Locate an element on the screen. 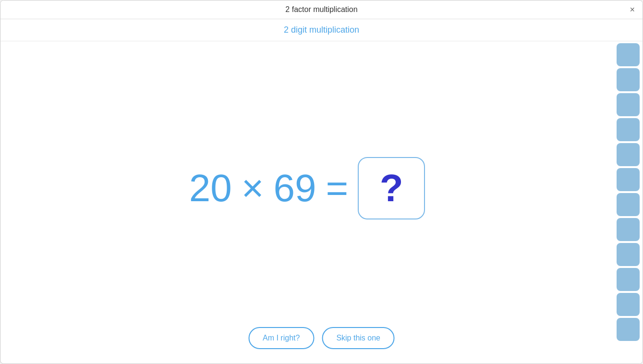  answer-placeholder: ? is located at coordinates (392, 188).